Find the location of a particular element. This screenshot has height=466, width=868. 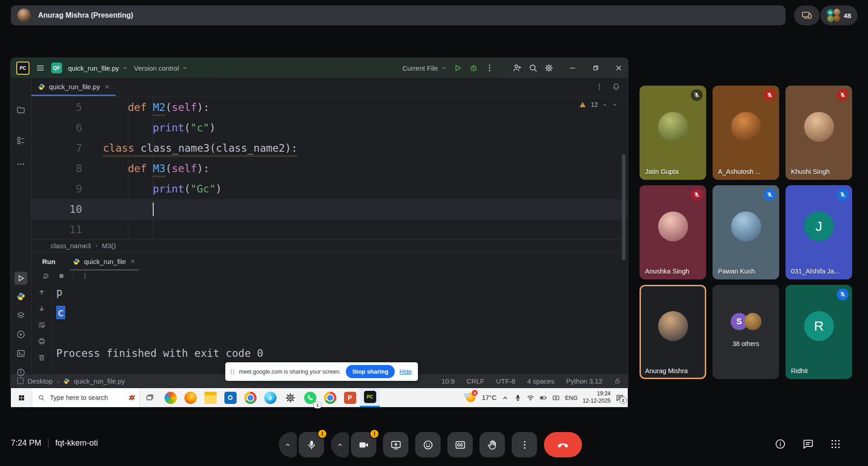

meeting-details-button is located at coordinates (781, 444).